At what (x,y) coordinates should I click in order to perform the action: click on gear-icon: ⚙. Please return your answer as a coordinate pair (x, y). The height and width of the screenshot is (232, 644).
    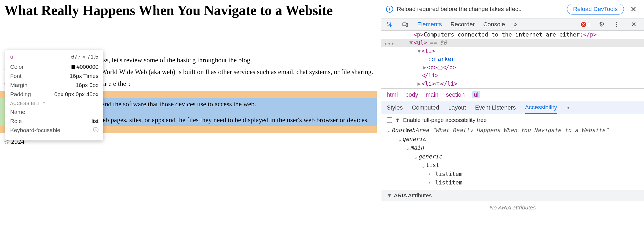
    Looking at the image, I should click on (602, 24).